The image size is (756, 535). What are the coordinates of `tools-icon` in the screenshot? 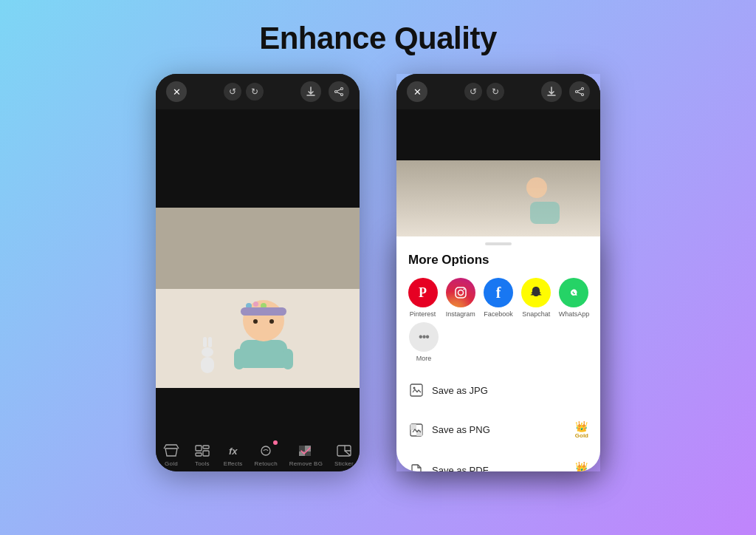 It's located at (202, 451).